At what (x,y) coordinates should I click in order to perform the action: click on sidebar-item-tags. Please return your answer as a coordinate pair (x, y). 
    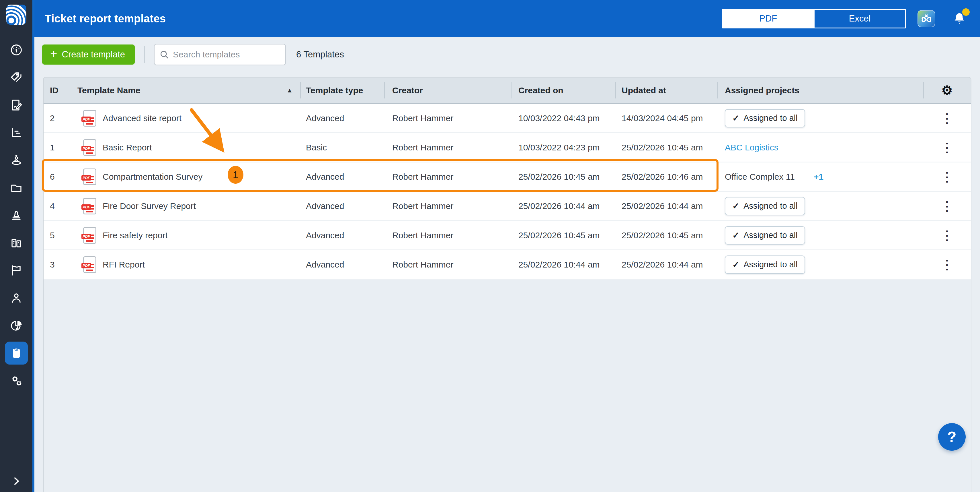
    Looking at the image, I should click on (16, 78).